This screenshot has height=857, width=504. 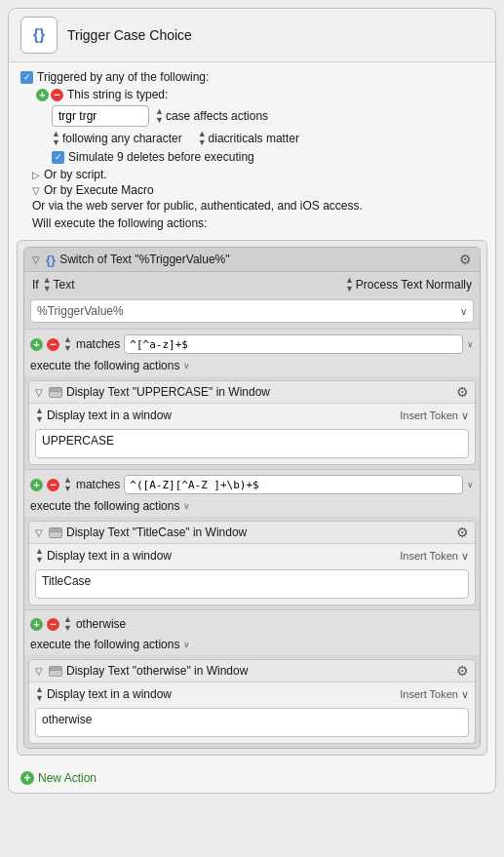 What do you see at coordinates (68, 624) in the screenshot?
I see `otherwise-updown-icon: ▲▼` at bounding box center [68, 624].